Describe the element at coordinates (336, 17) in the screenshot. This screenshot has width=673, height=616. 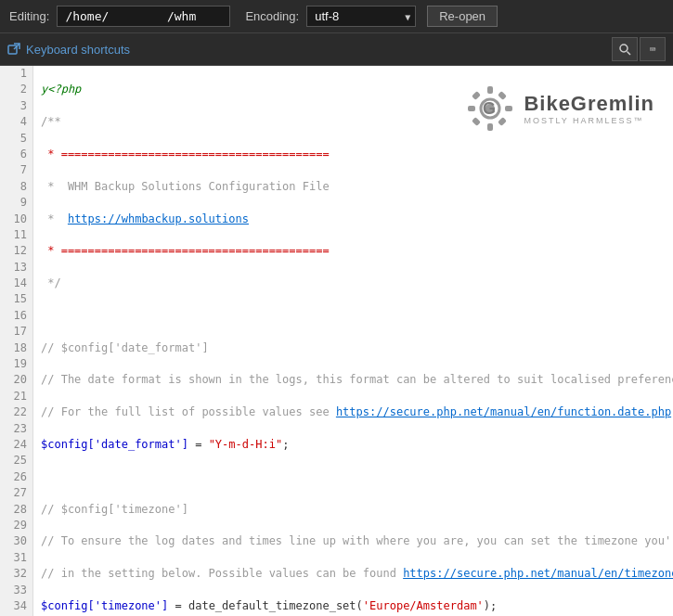
I see `top-toolbar: Editing: Encoding: utf-8 iso-8859-1 wind…` at that location.